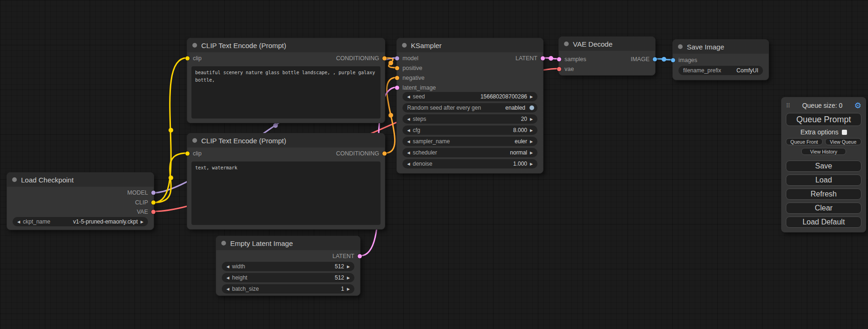 The width and height of the screenshot is (868, 329). Describe the element at coordinates (664, 59) in the screenshot. I see `wire-dot-images` at that location.